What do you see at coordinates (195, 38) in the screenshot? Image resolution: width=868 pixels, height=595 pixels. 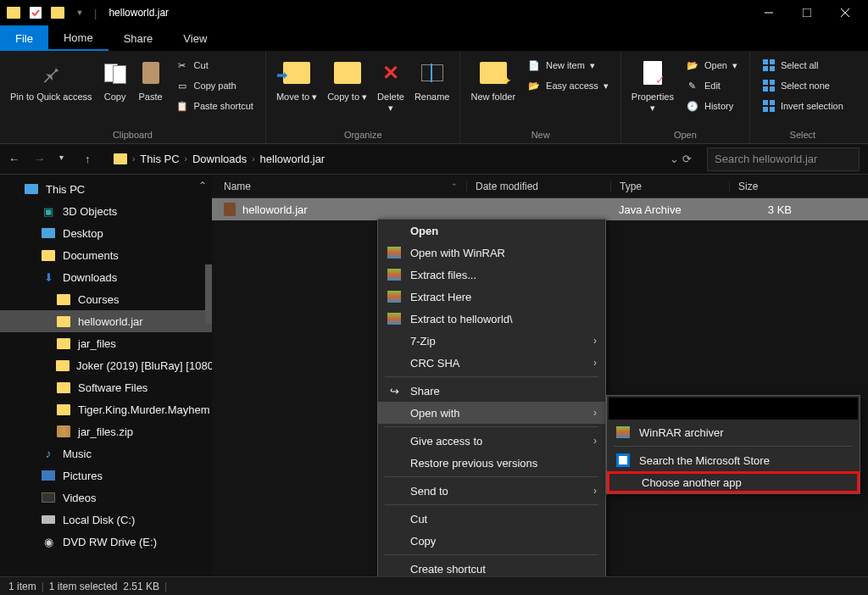 I see `tab-view: View` at bounding box center [195, 38].